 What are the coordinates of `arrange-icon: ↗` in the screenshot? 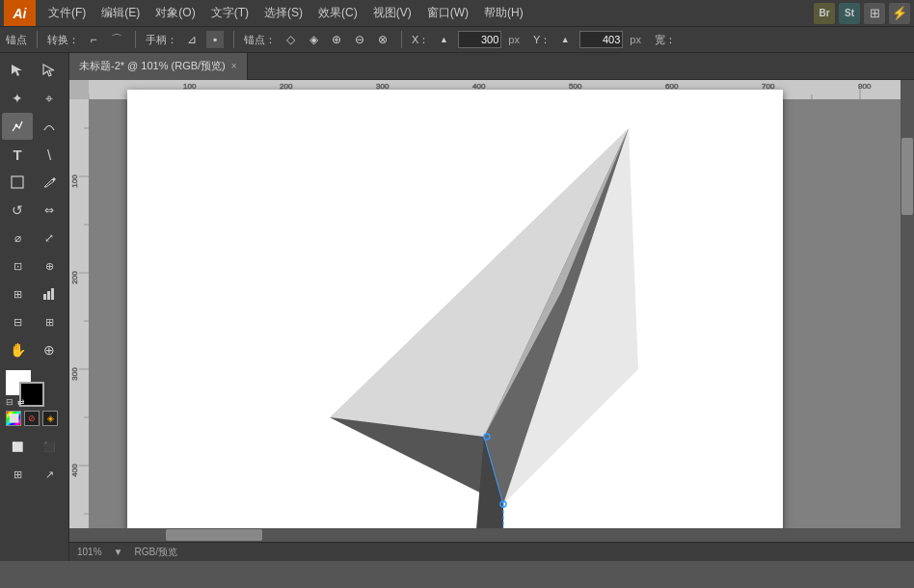 It's located at (49, 474).